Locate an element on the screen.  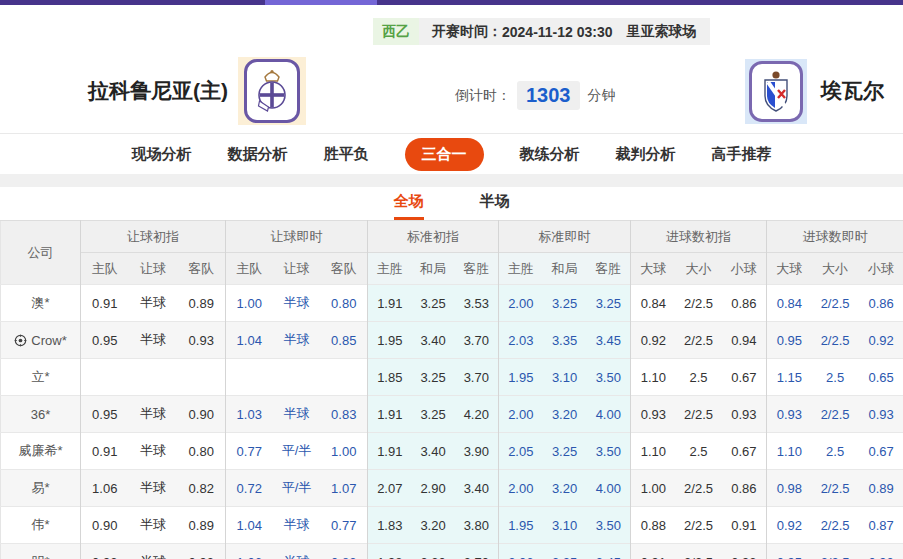
sub-header-3-1: 和局 is located at coordinates (565, 269).